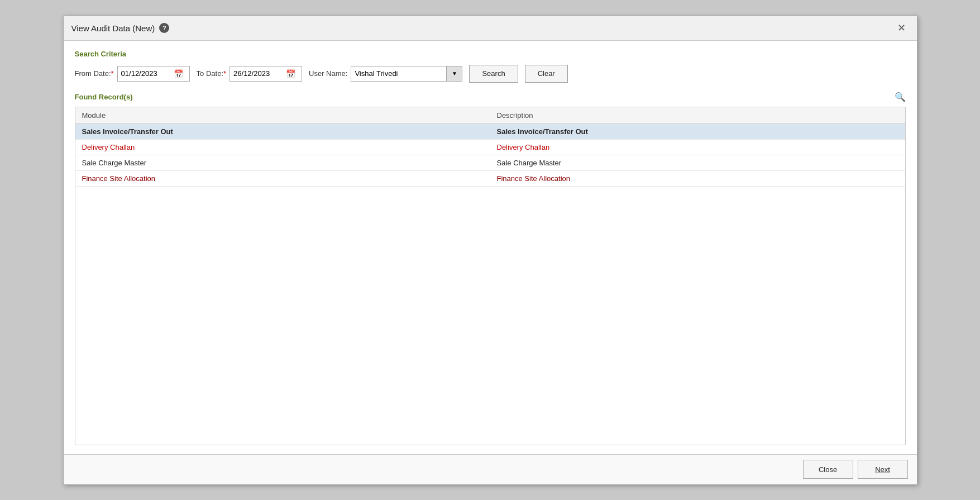  Describe the element at coordinates (698, 163) in the screenshot. I see `description-cell: Sale Charge Master` at that location.